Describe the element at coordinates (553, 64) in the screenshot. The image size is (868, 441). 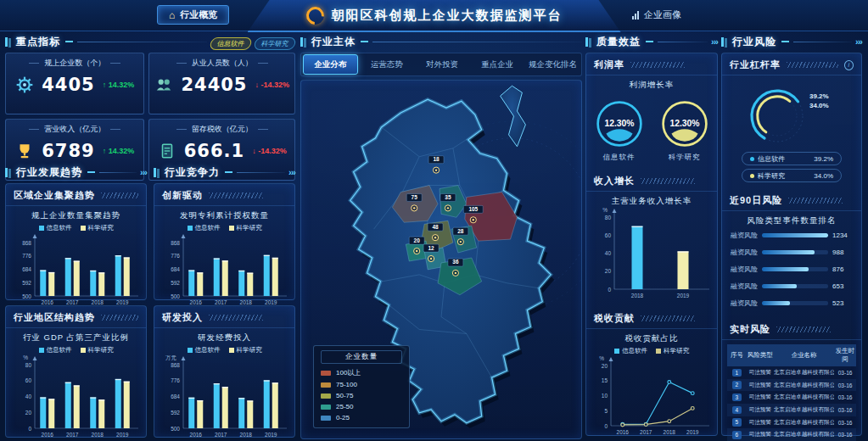
I see `tab-4: 规企变化排名` at that location.